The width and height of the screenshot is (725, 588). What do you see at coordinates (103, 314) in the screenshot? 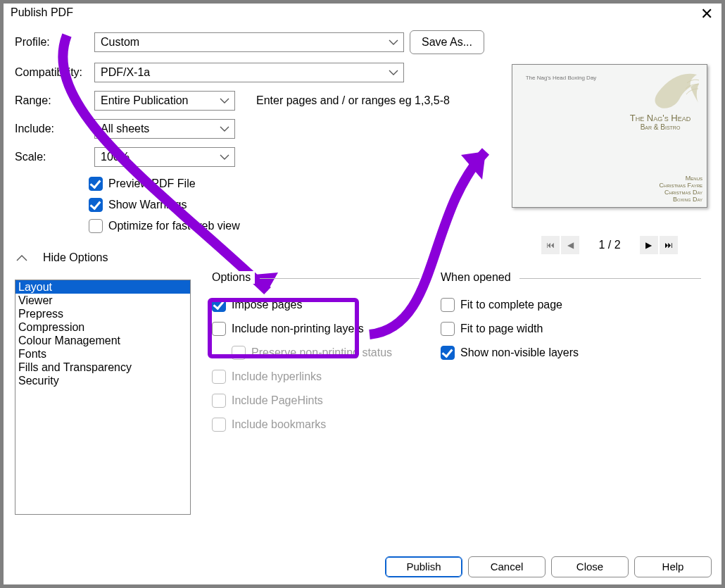
I see `cat-item-prepress: Prepress` at bounding box center [103, 314].